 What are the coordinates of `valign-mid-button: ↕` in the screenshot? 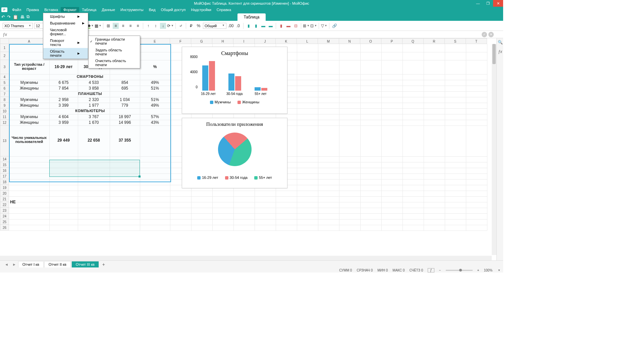 It's located at (156, 26).